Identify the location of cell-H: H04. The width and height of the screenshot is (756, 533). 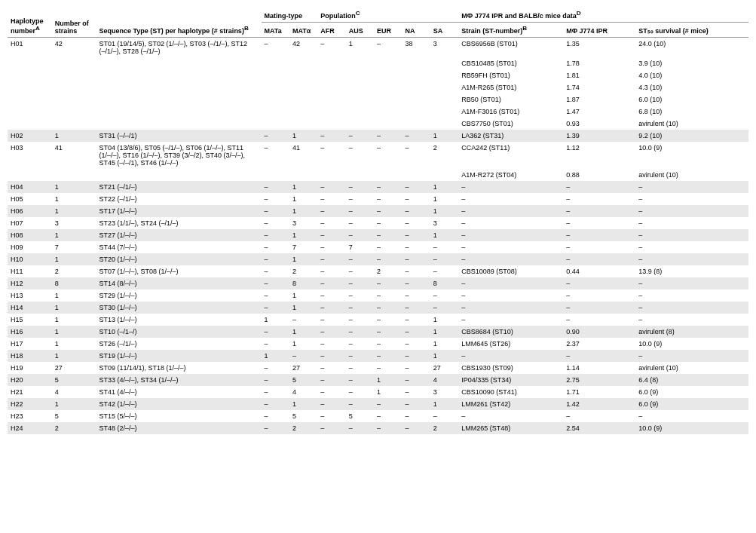
(30, 187).